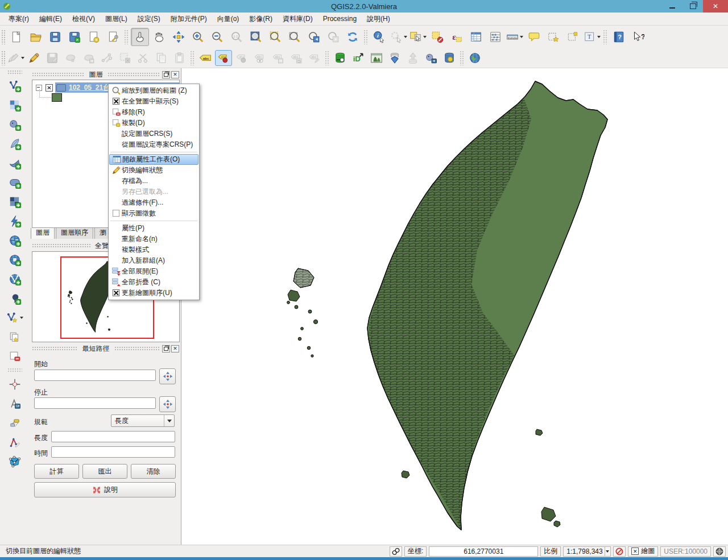  I want to click on render-toggle: ✕繪圖, so click(643, 551).